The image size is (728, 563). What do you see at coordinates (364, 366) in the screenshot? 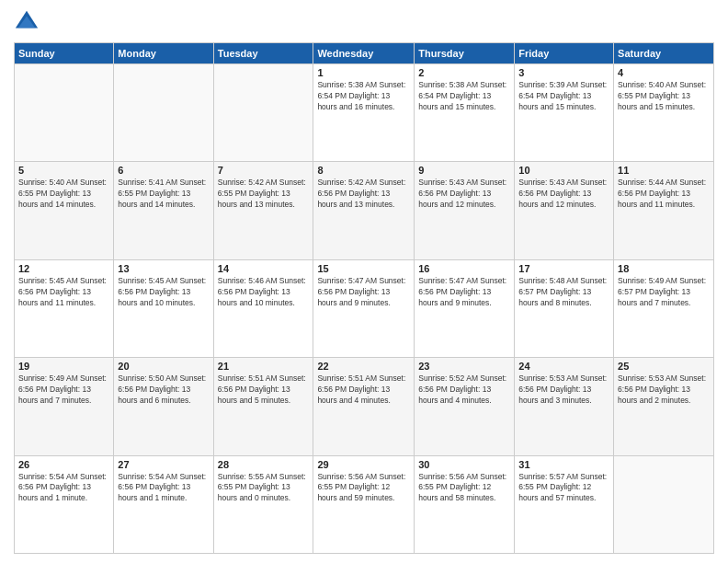
I see `day-number: 22` at bounding box center [364, 366].